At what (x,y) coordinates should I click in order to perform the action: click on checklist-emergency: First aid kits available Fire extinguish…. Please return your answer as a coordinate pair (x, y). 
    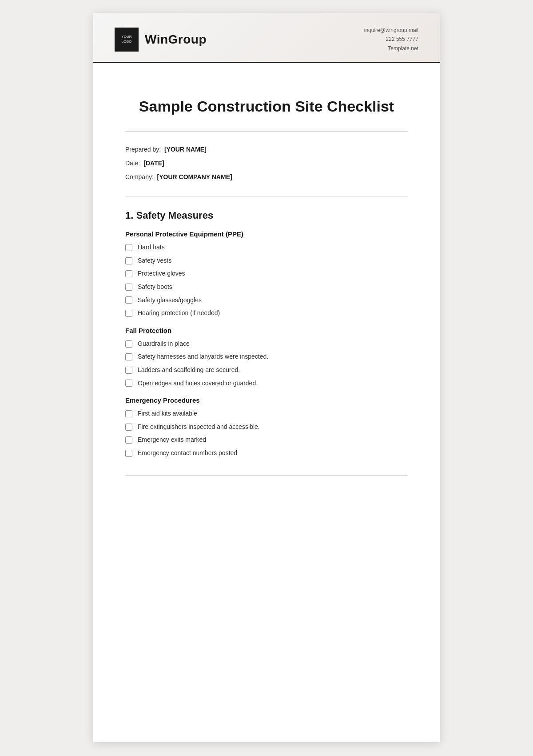
    Looking at the image, I should click on (266, 433).